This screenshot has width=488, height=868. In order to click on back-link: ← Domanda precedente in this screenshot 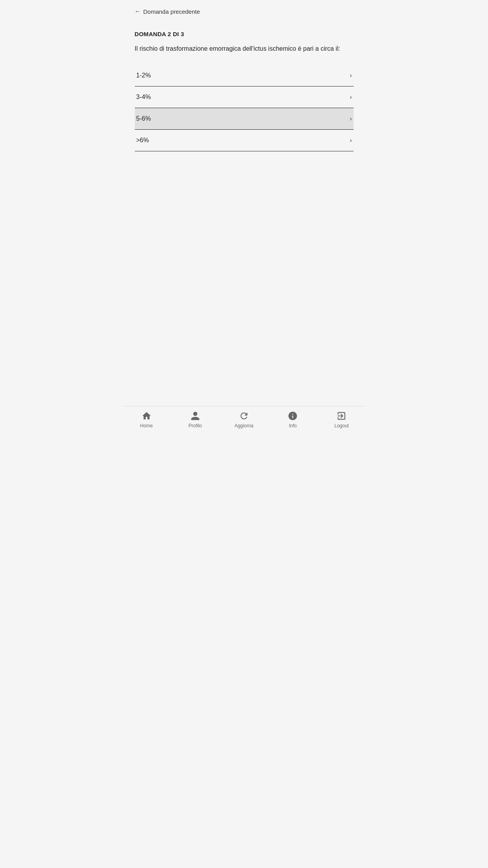, I will do `click(244, 11)`.